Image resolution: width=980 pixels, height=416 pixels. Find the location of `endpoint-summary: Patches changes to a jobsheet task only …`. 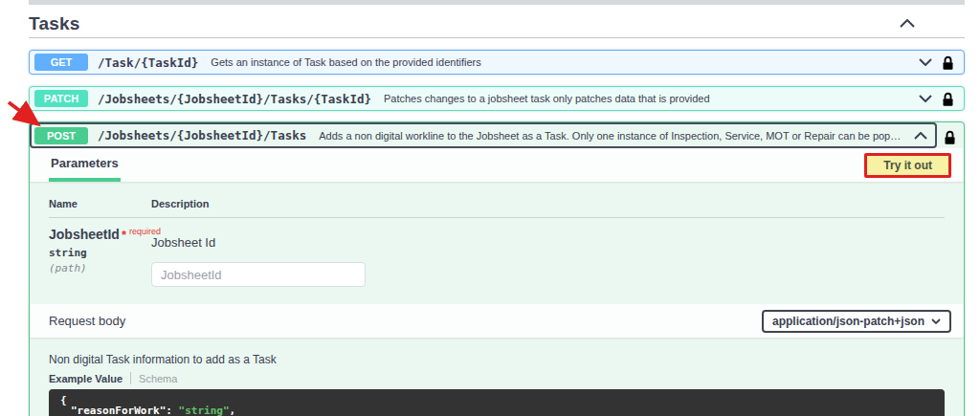

endpoint-summary: Patches changes to a jobsheet task only … is located at coordinates (647, 99).